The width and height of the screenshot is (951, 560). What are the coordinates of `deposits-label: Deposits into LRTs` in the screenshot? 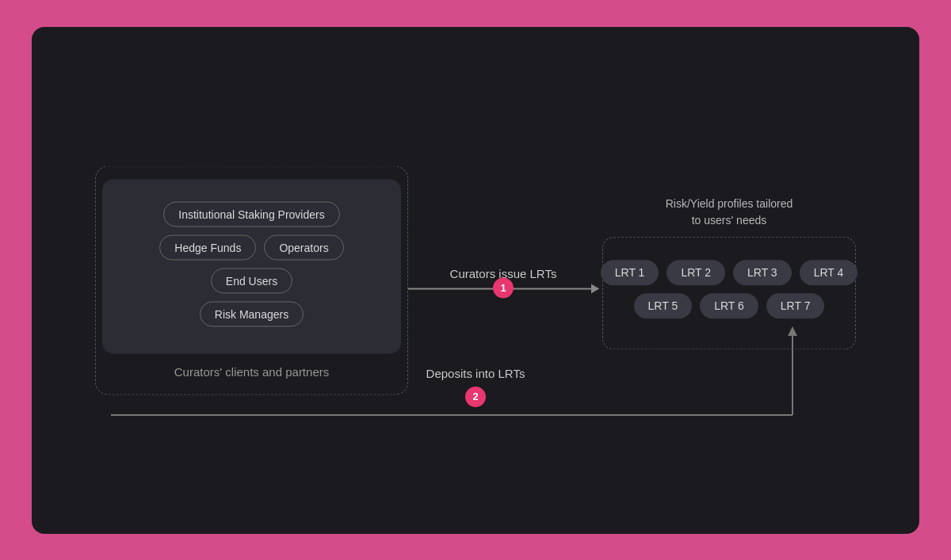 It's located at (476, 374).